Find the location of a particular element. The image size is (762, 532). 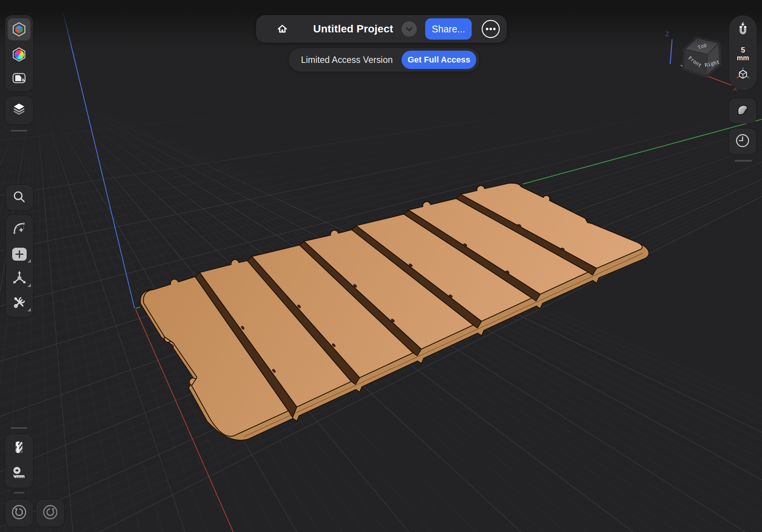

search-button is located at coordinates (19, 198).